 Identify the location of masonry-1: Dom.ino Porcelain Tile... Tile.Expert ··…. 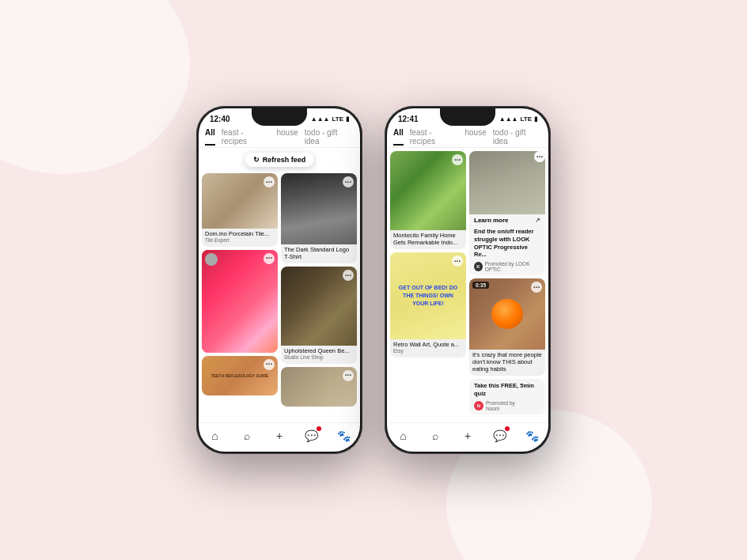
(279, 289).